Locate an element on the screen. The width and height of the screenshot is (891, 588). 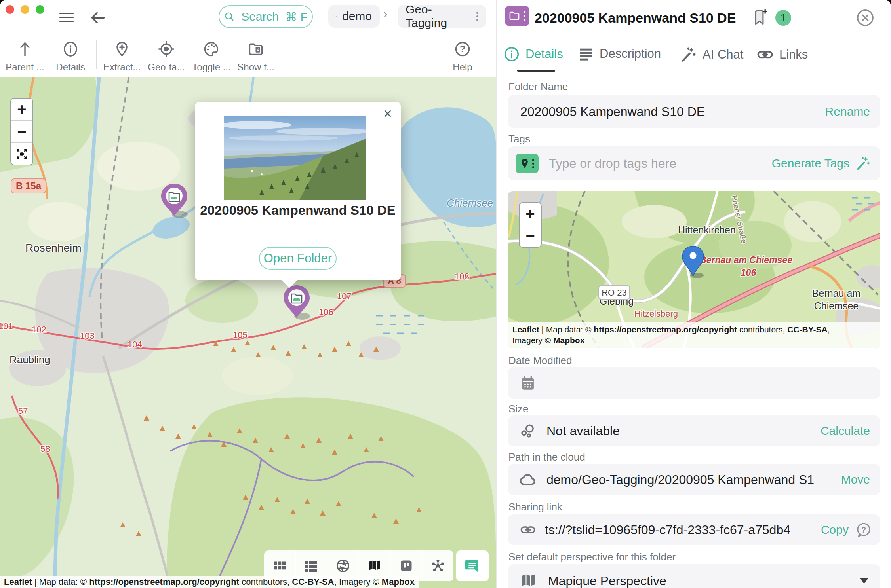
zoom-in-button: + is located at coordinates (22, 110).